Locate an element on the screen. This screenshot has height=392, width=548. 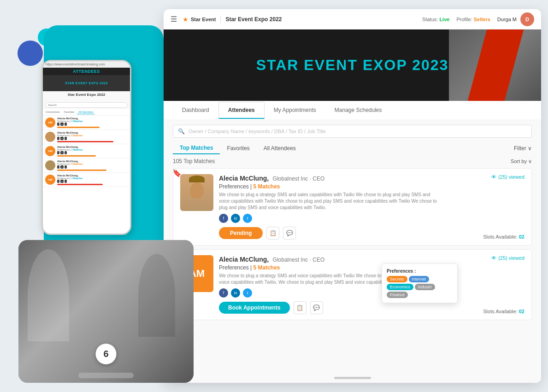
facebook-icon: f is located at coordinates (224, 218).